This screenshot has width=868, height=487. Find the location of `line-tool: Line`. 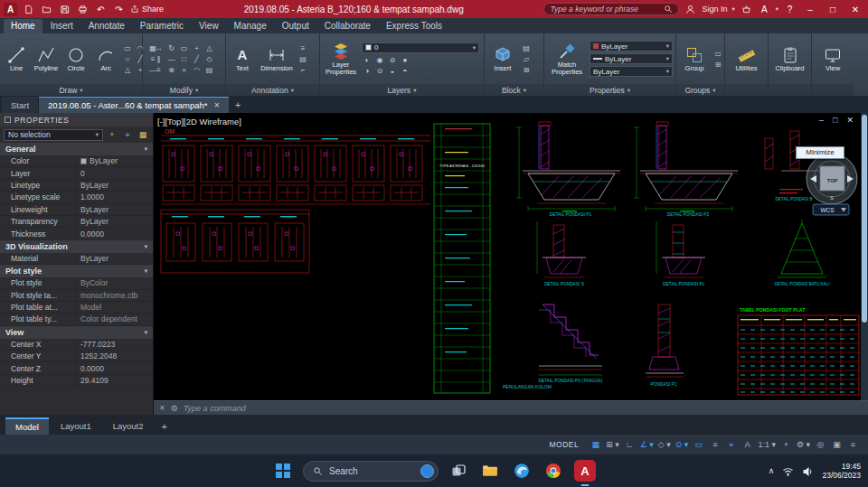

line-tool: Line is located at coordinates (16, 60).